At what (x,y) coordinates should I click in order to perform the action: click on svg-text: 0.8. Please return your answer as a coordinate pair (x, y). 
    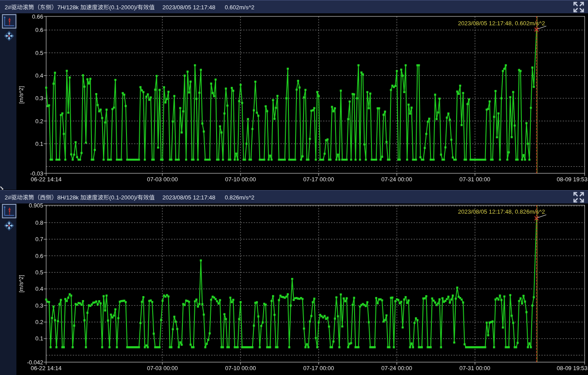
    Looking at the image, I should click on (39, 223).